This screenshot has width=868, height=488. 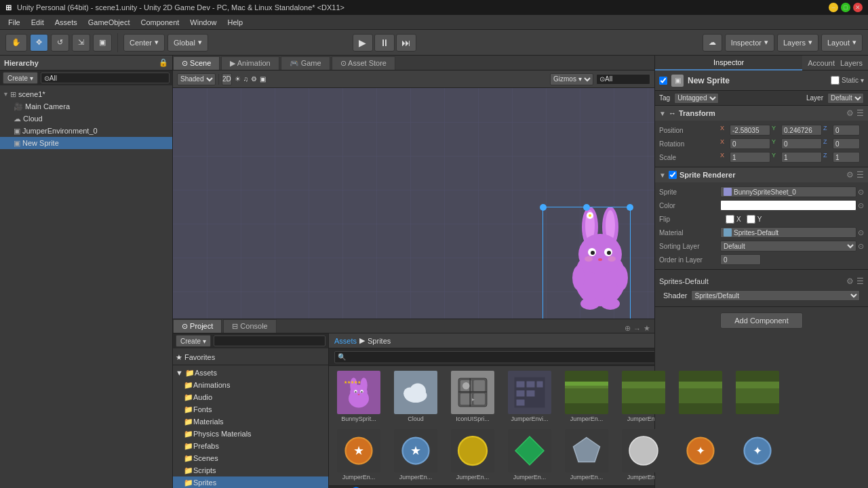 What do you see at coordinates (20, 78) in the screenshot?
I see `hierarchy-create-button: Create ▾` at bounding box center [20, 78].